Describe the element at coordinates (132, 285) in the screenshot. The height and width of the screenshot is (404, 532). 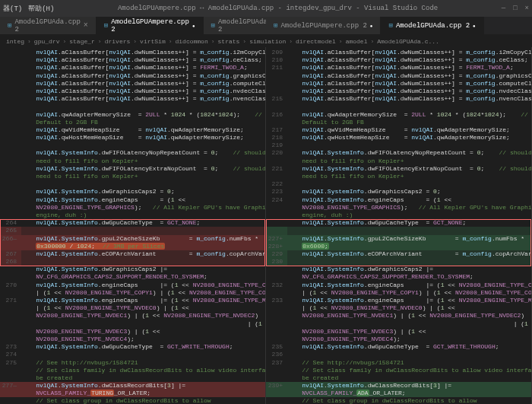
I see `code-line: 270 nvlQAI.SystemInfo.engineCaps |= (1 <…` at that location.